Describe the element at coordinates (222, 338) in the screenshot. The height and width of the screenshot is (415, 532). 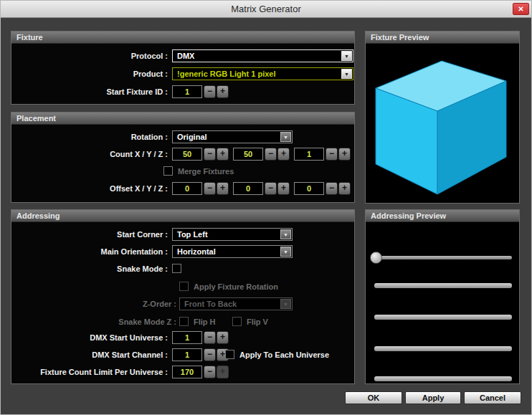
I see `dmx-start-universe-plus-button: +` at that location.